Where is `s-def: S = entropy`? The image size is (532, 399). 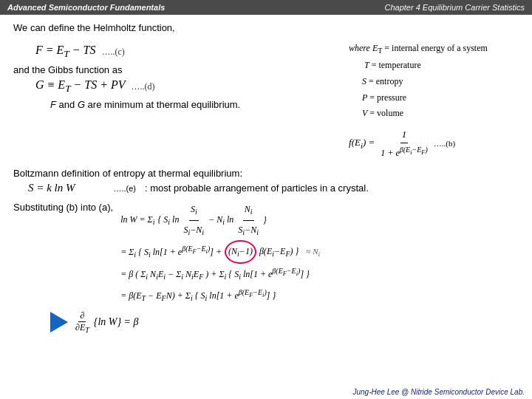 s-def: S = entropy is located at coordinates (375, 81).